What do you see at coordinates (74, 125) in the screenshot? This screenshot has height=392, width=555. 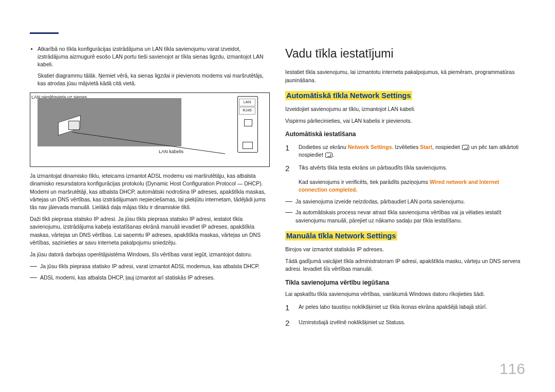 I see `diagram-plug-icon` at bounding box center [74, 125].